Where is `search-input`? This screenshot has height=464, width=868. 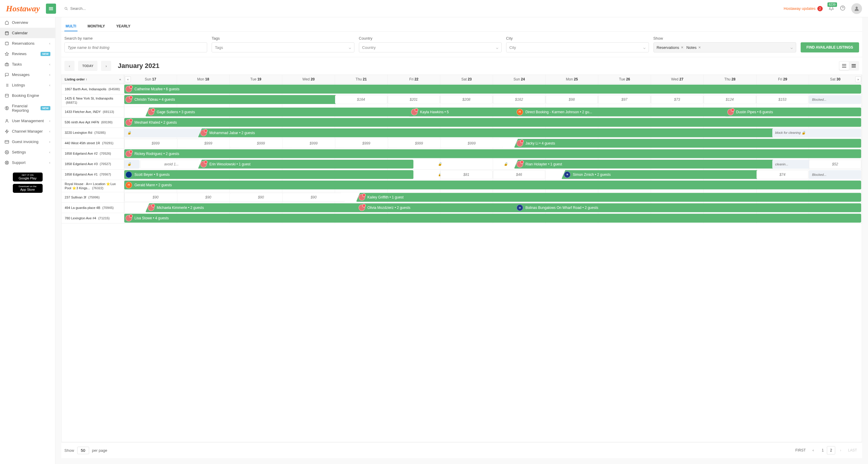
search-input is located at coordinates (90, 9).